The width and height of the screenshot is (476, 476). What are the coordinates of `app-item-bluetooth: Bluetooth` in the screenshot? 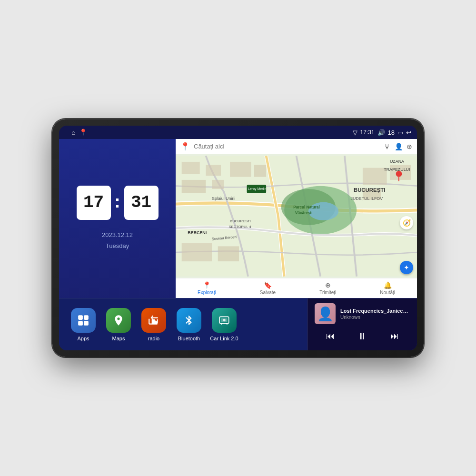 It's located at (189, 325).